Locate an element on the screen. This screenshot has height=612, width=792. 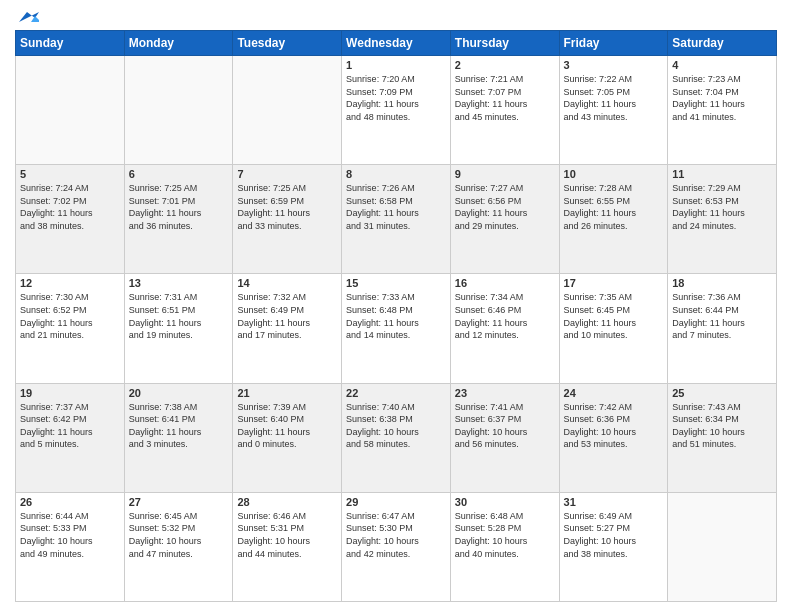
day-number: 27 is located at coordinates (179, 502).